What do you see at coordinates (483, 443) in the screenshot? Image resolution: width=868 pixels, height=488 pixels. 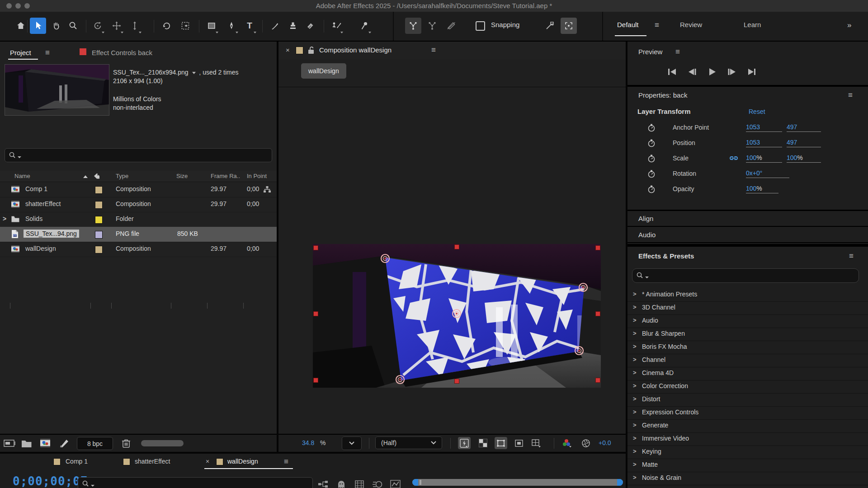 I see `transparency-grid-button` at bounding box center [483, 443].